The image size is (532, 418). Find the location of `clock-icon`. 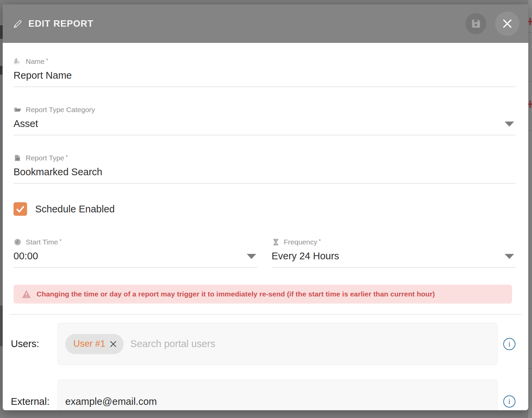

clock-icon is located at coordinates (18, 242).